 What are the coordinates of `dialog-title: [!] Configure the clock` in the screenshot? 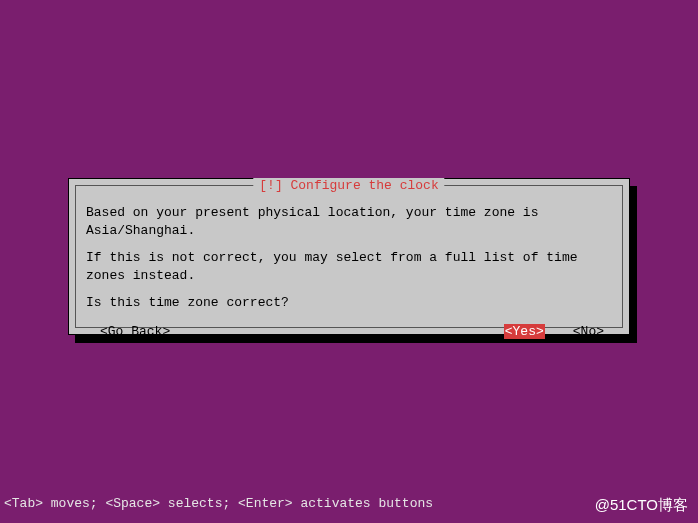 It's located at (348, 186).